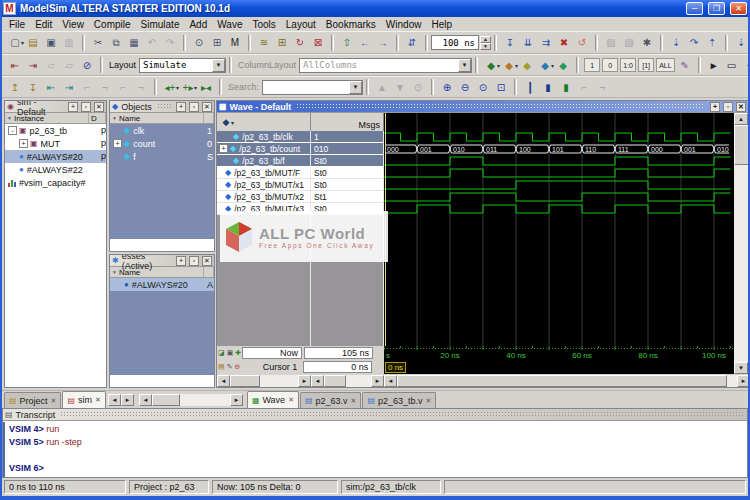 The height and width of the screenshot is (500, 750). Describe the element at coordinates (222, 367) in the screenshot. I see `lock-cursor-icon: ▤` at that location.